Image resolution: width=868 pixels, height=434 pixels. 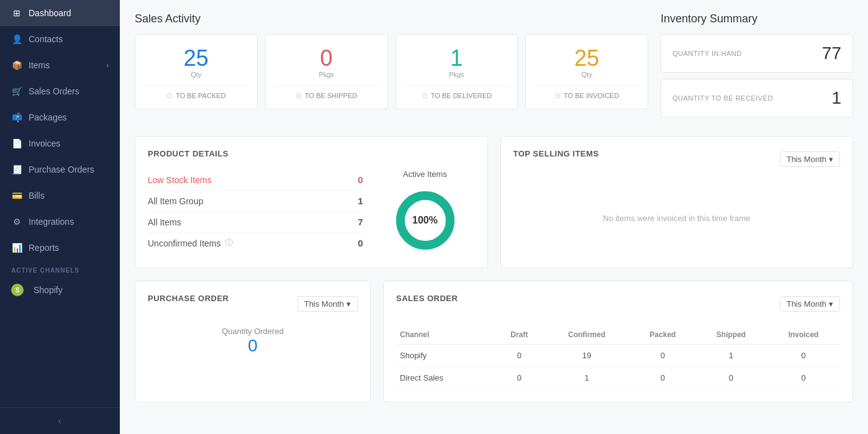 What do you see at coordinates (17, 290) in the screenshot?
I see `shopify-icon: S` at bounding box center [17, 290].